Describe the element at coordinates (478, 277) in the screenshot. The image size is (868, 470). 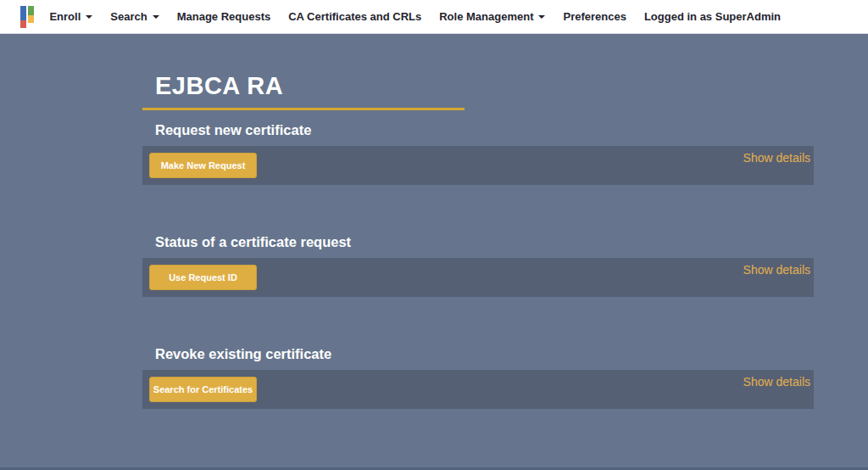
I see `certificate-request-status-panel: Use Request ID Show details` at that location.